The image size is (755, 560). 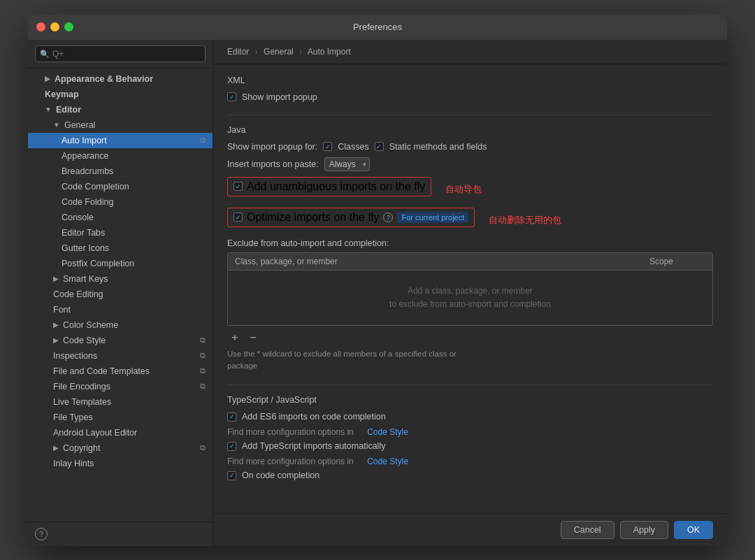 What do you see at coordinates (470, 164) in the screenshot?
I see `insert-imports-row: Insert imports on paste: Always Ask Neve…` at bounding box center [470, 164].